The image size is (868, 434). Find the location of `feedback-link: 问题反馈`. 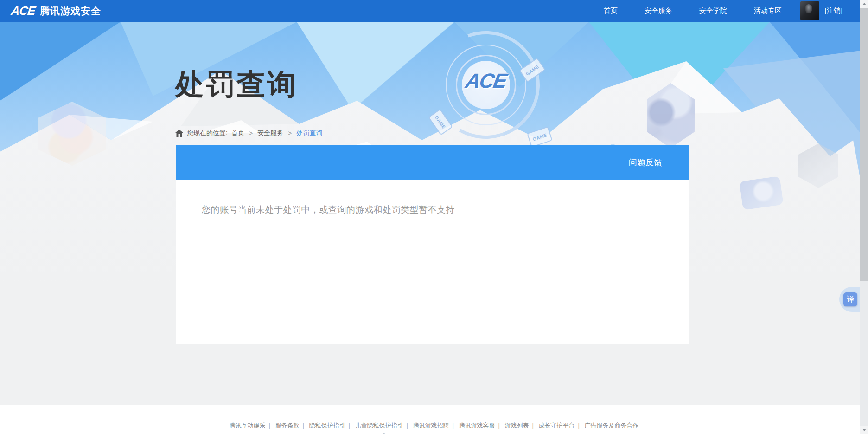

feedback-link: 问题反馈 is located at coordinates (645, 162).